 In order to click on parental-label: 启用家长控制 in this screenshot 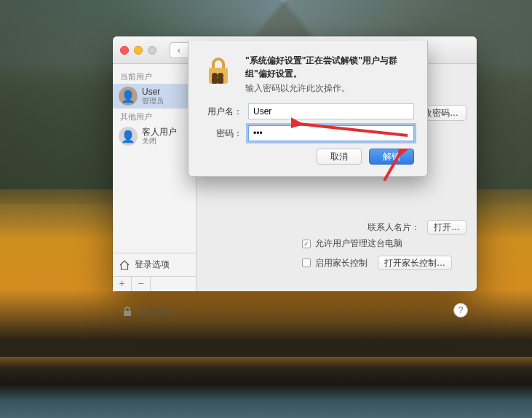, I will do `click(341, 264)`.